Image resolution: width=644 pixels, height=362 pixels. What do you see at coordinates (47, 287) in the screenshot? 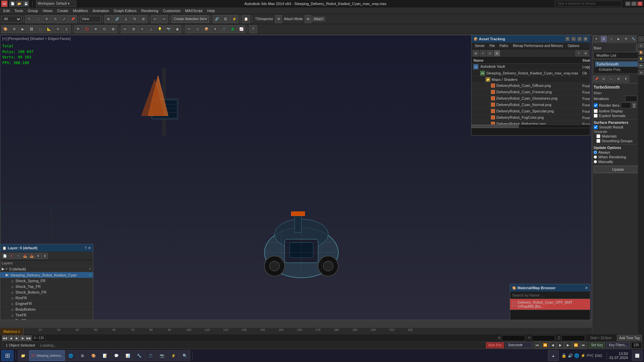
I see `layer-item: ◎ Shock_Top_FR` at bounding box center [47, 287].